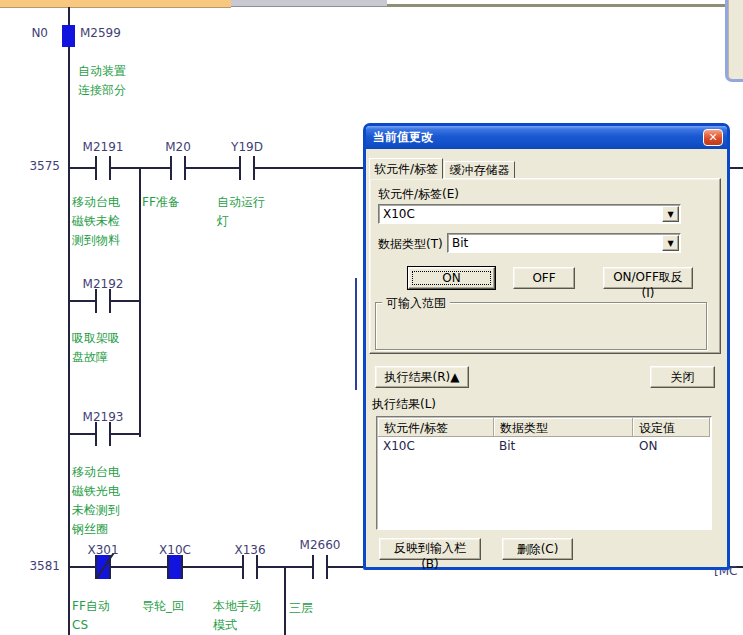 This screenshot has width=743, height=635. I want to click on contact-comment: 移动台电 磁铁未检 测到物料, so click(96, 222).